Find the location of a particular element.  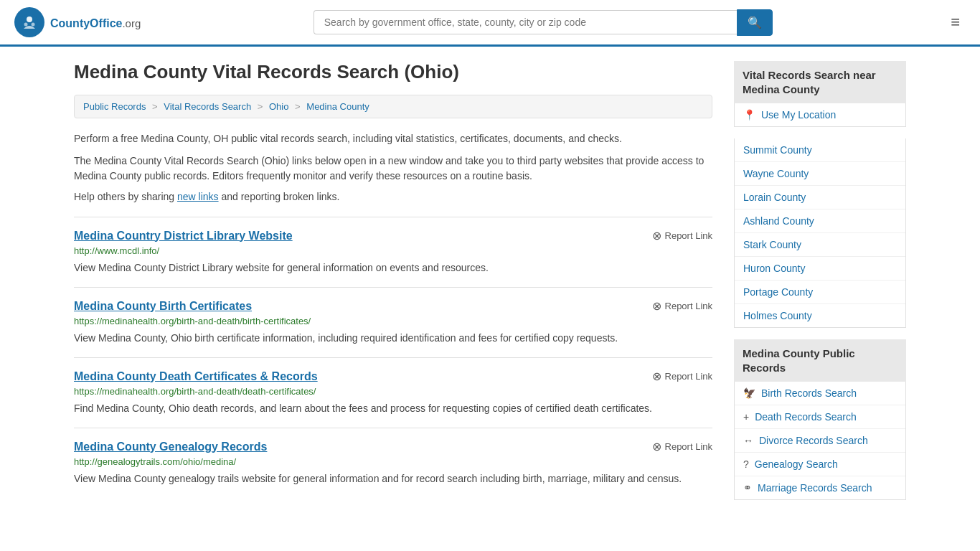

hamburger-menu-icon: ≡ is located at coordinates (956, 22).